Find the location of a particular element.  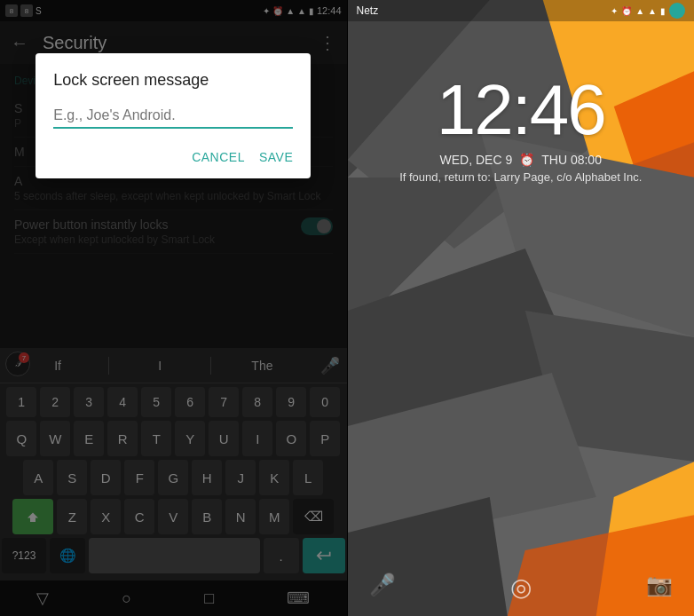

lock-mic-icon: 🎤 is located at coordinates (382, 588).